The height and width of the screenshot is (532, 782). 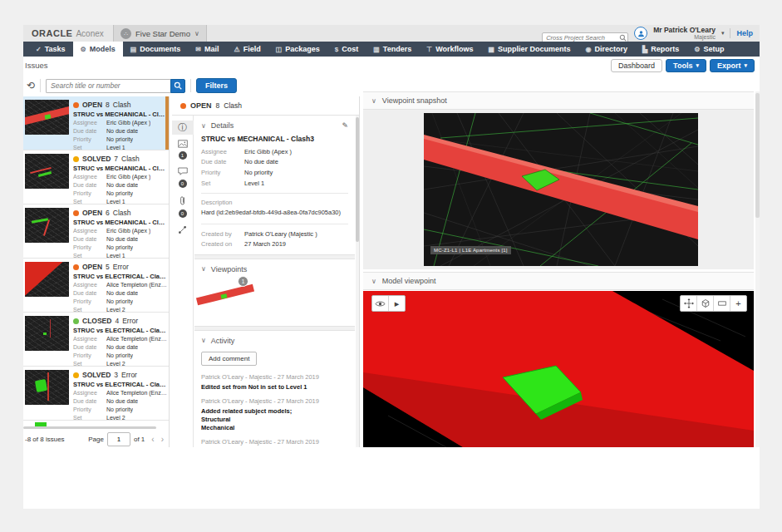 What do you see at coordinates (688, 303) in the screenshot?
I see `pan-icon` at bounding box center [688, 303].